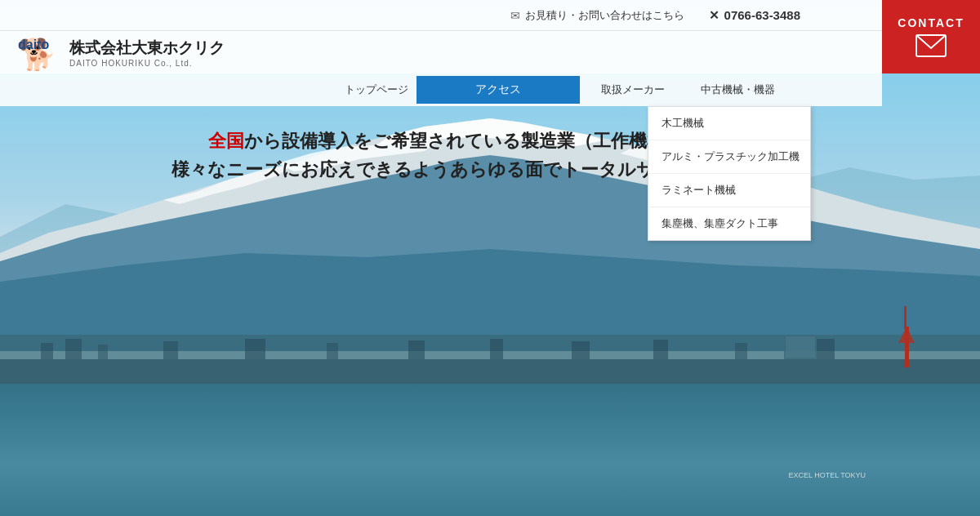  I want to click on access-button: アクセス, so click(498, 90).